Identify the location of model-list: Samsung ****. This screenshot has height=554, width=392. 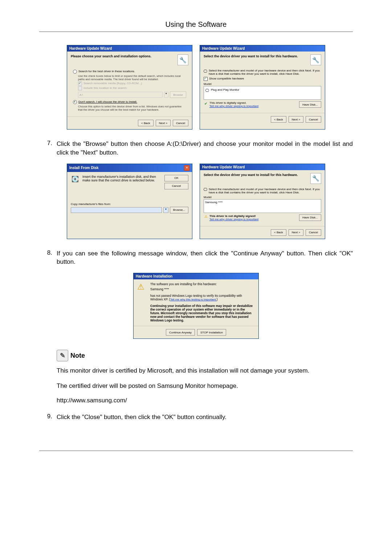
(262, 206).